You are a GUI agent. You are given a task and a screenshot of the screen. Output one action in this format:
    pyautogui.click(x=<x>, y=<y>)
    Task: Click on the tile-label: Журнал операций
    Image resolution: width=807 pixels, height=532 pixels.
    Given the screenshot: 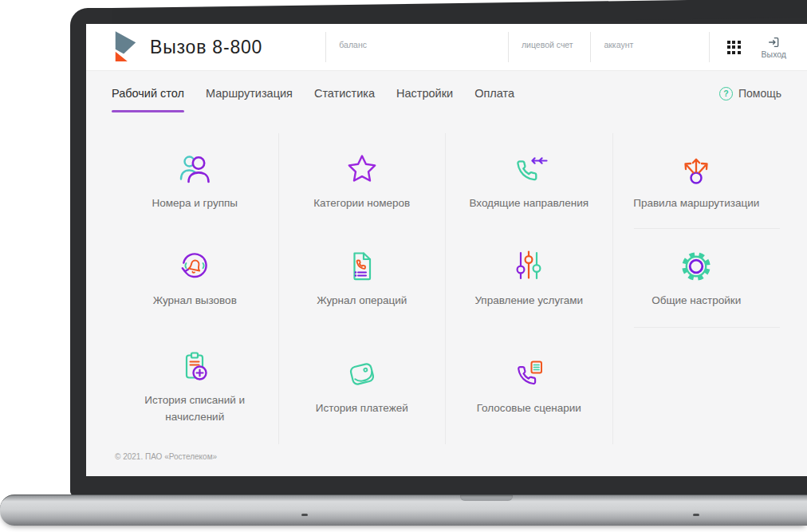 What is the action you would take?
    pyautogui.click(x=362, y=301)
    